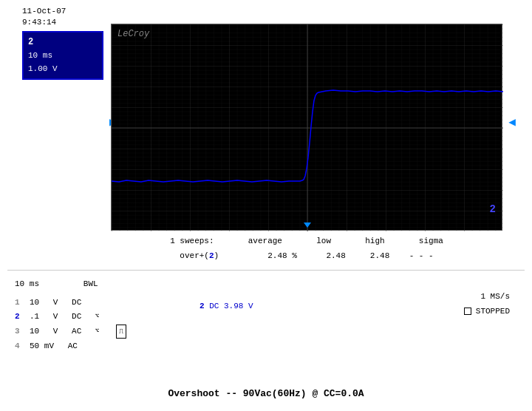 The height and width of the screenshot is (411, 532). What do you see at coordinates (307, 248) in the screenshot?
I see `stats-bar: 1 sweeps: average low high sigma over+(2…` at bounding box center [307, 248].